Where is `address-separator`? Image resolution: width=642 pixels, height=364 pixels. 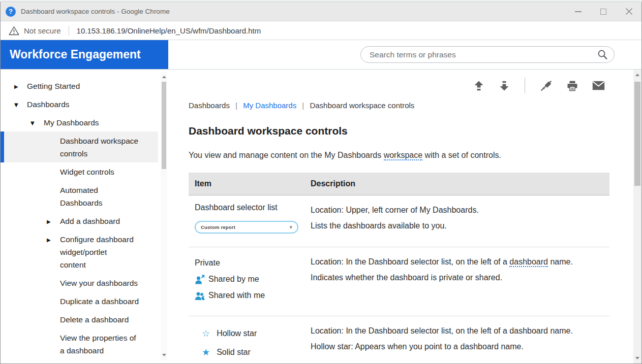 address-separator is located at coordinates (69, 30).